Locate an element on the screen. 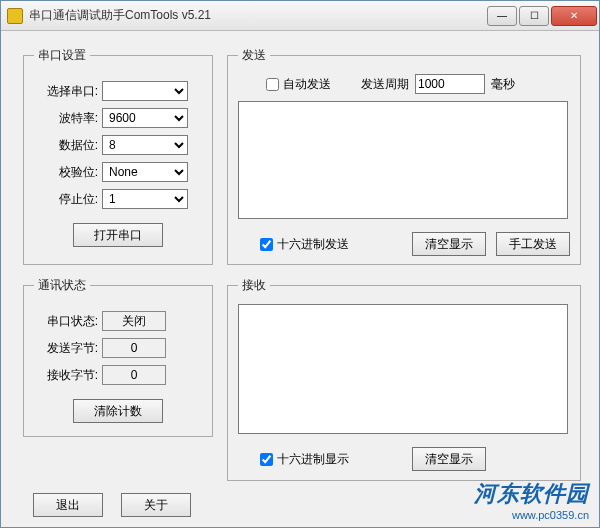 Image resolution: width=600 pixels, height=528 pixels. tx-bytes-value: 0 is located at coordinates (134, 348).